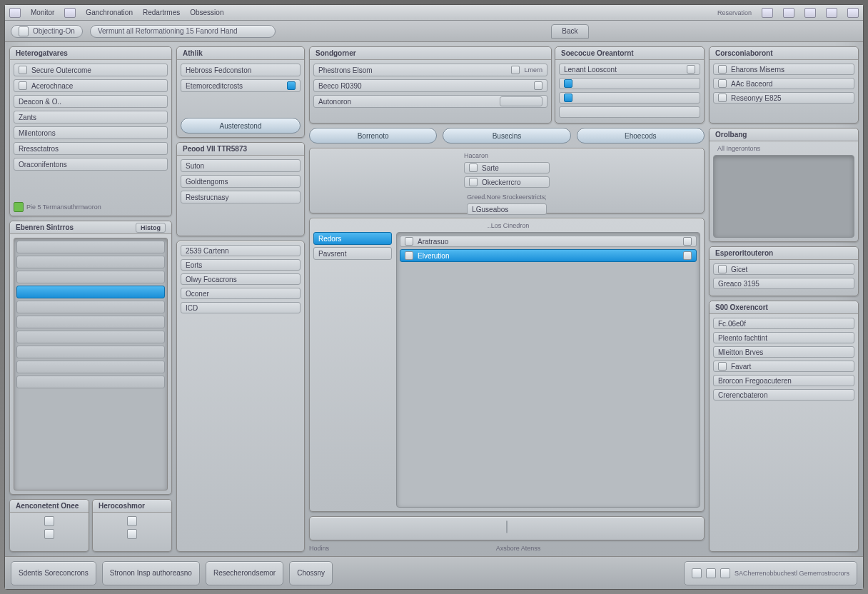  I want to click on rmid-sub: All Ingerontons, so click(784, 148).